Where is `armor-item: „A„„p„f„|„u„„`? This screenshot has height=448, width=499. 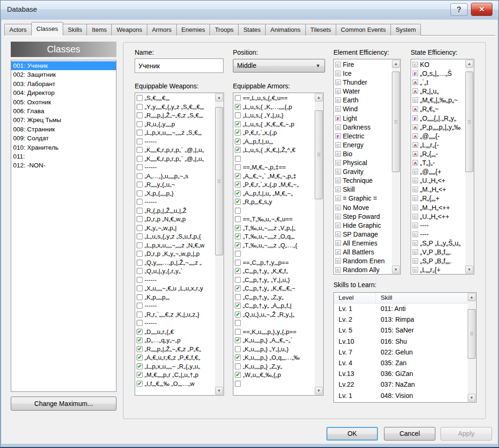
armor-item: „A„„p„f„|„u„„ is located at coordinates (274, 142).